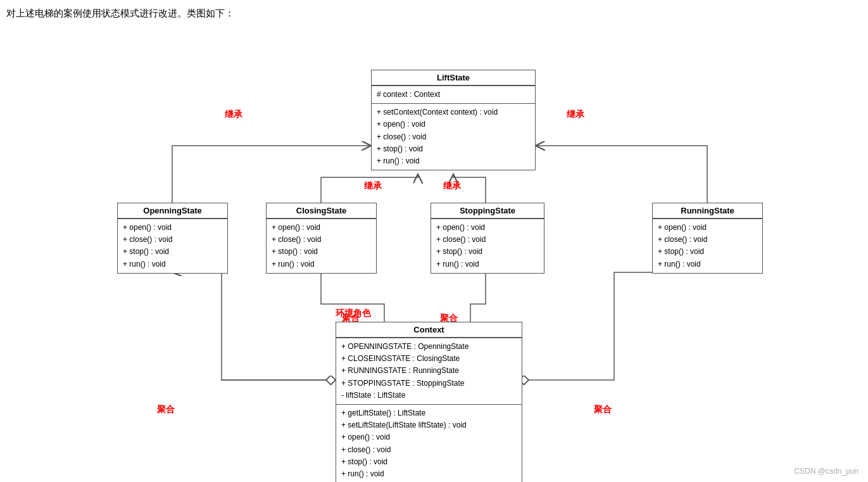 This screenshot has width=868, height=482. Describe the element at coordinates (708, 252) in the screenshot. I see `rs-stop: + stop() : void` at that location.